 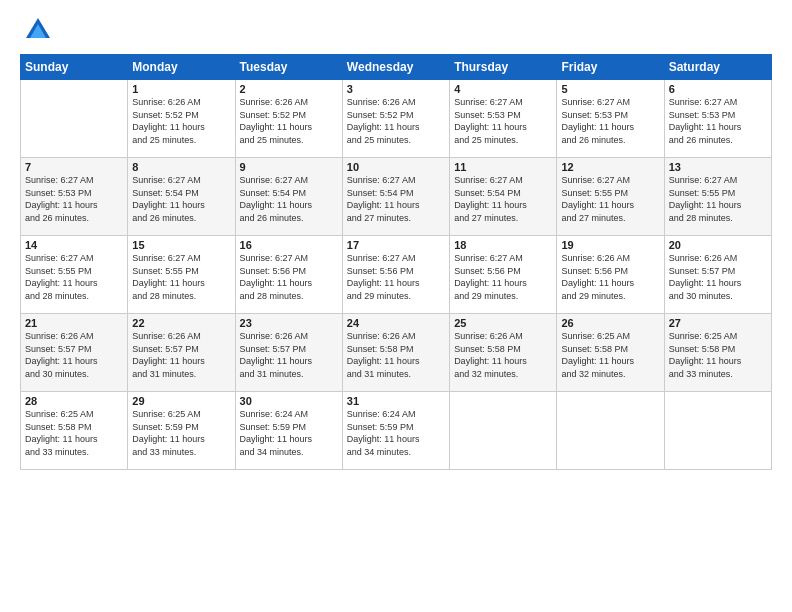 I want to click on day-number: 9, so click(x=289, y=167).